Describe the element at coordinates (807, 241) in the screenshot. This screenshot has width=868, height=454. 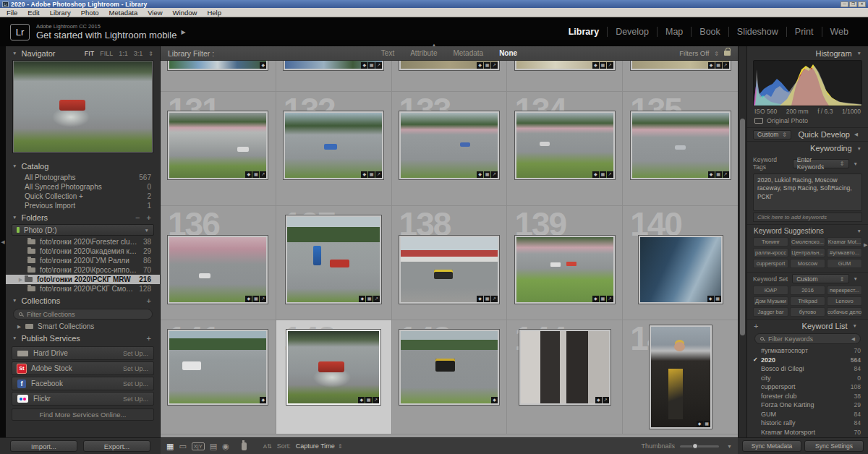
I see `suggestion-chip: Смоленско...` at that location.